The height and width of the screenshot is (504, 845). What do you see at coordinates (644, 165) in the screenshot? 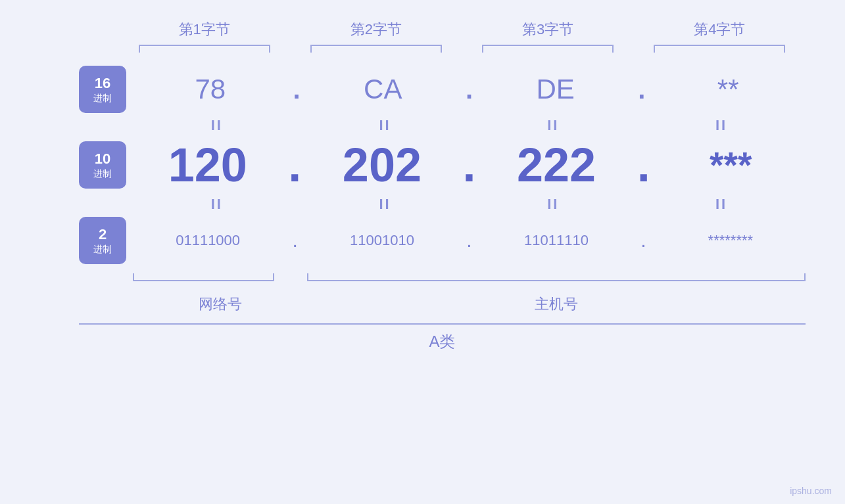
I see `dec-dot3: .` at bounding box center [644, 165].